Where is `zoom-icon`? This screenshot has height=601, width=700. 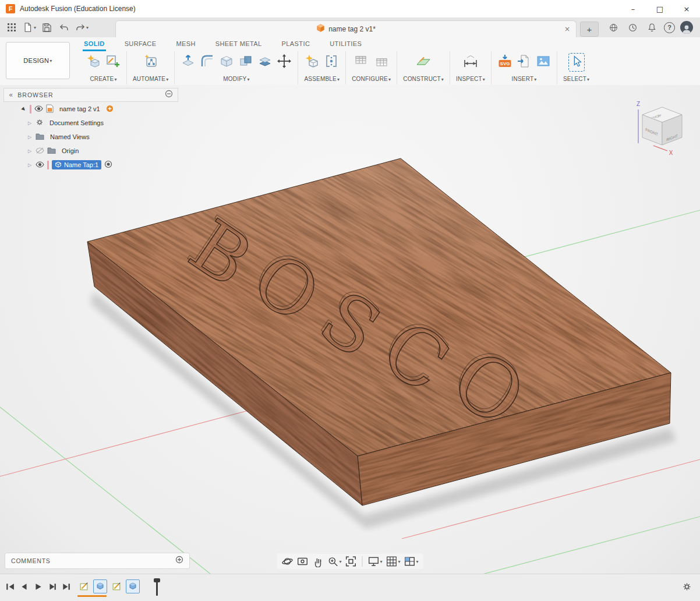 zoom-icon is located at coordinates (334, 561).